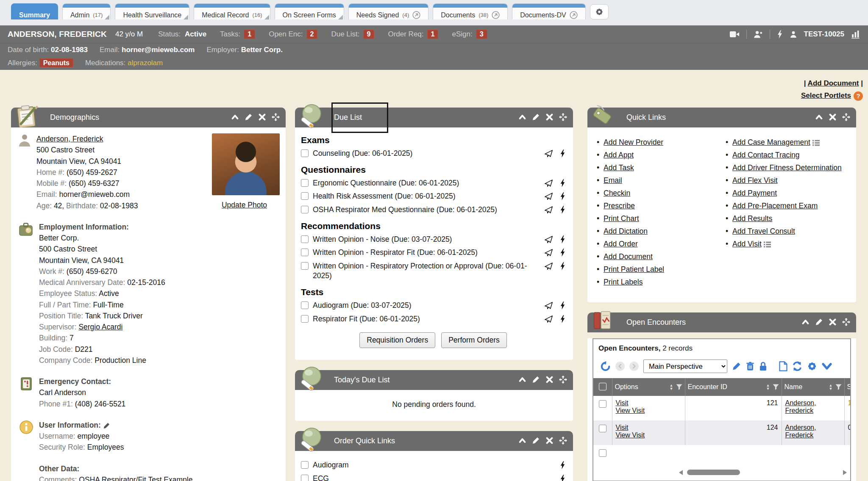 This screenshot has height=481, width=868. Describe the element at coordinates (631, 435) in the screenshot. I see `view-visit-link: View Visit` at that location.